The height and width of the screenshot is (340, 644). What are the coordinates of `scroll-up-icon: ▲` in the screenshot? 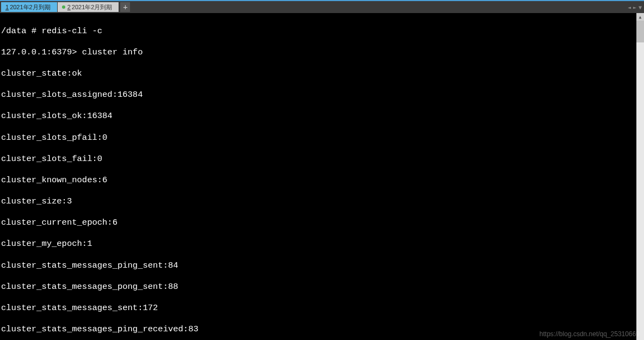 It's located at (640, 17).